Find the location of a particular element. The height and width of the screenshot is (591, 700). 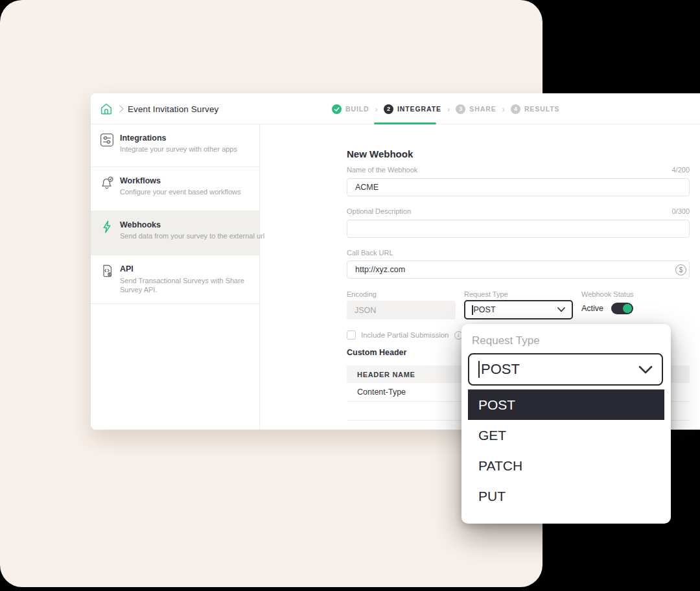

step-number-badge: 4 is located at coordinates (516, 109).